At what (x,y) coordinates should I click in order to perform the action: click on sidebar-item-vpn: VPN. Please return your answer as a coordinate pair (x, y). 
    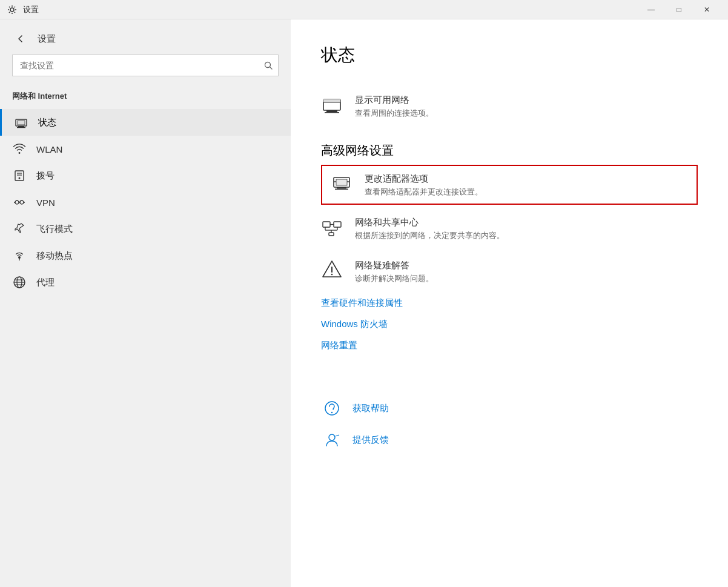
    Looking at the image, I should click on (145, 202).